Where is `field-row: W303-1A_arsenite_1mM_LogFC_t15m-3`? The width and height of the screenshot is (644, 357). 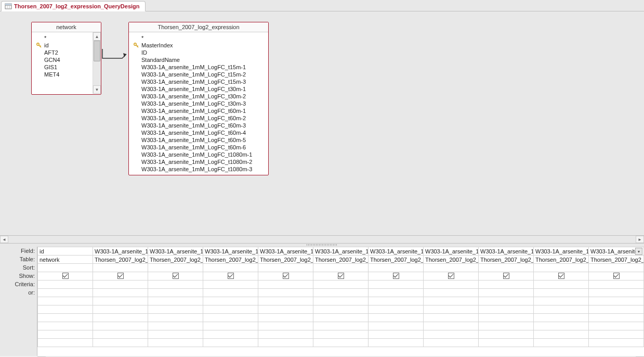 field-row: W303-1A_arsenite_1mM_LogFC_t15m-3 is located at coordinates (199, 82).